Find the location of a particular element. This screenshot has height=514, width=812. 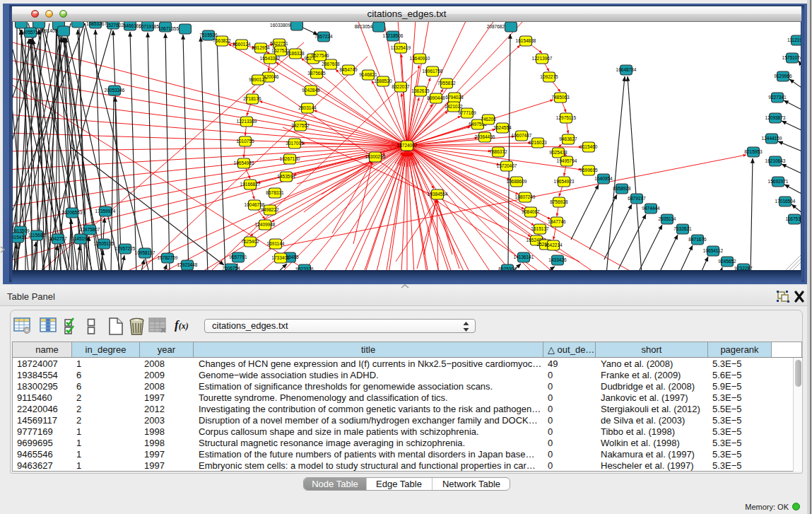

svg-text: 19166827 is located at coordinates (250, 184).